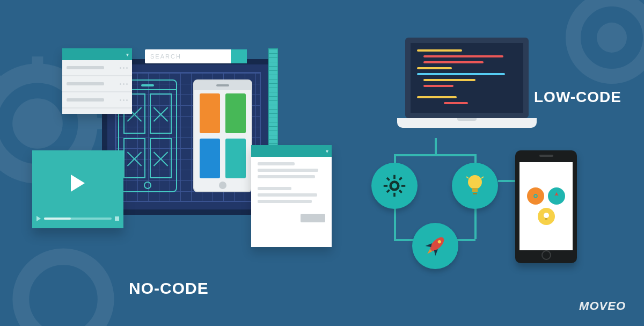 Image resolution: width=644 pixels, height=326 pixels. I want to click on output-phone, so click(546, 207).